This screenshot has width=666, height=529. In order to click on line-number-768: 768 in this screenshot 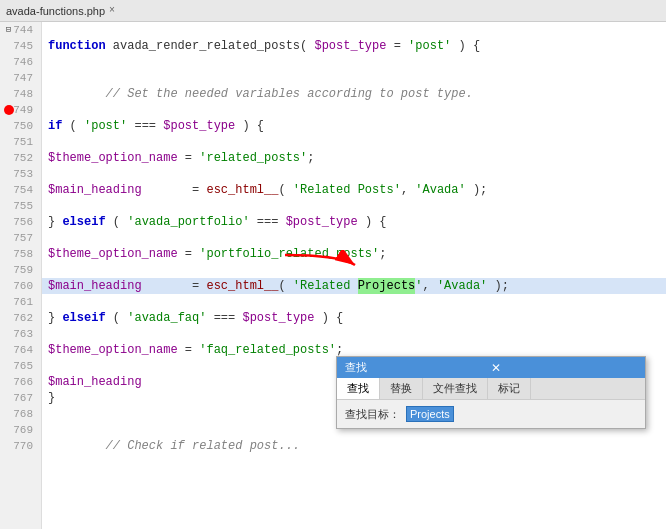, I will do `click(18, 414)`.